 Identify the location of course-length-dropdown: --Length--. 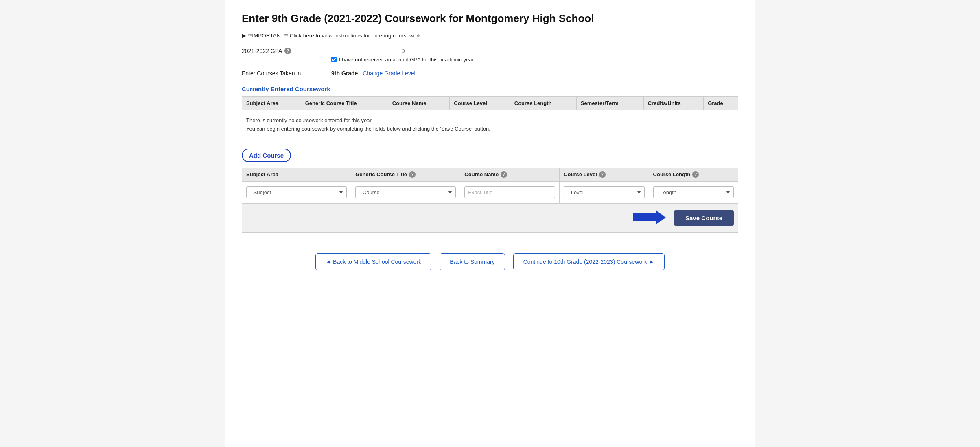
(693, 192).